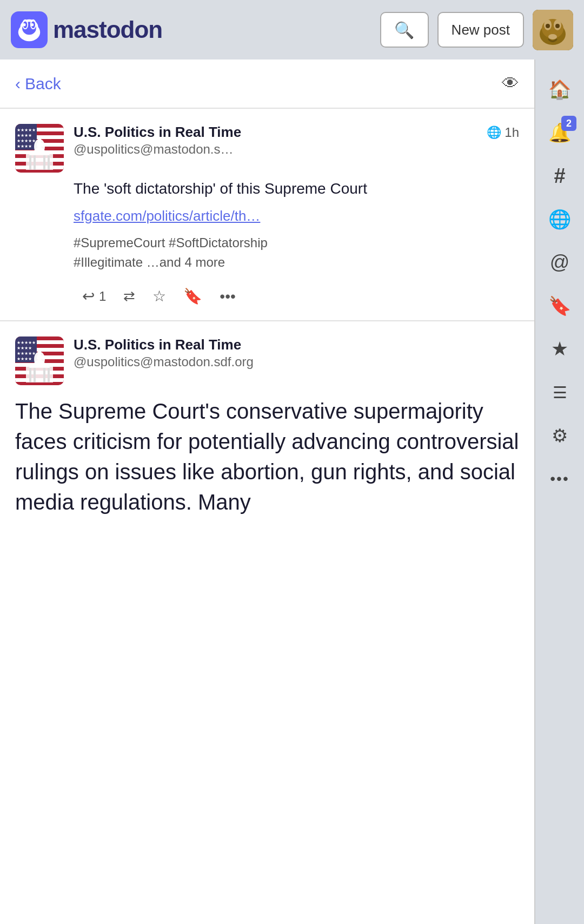 The height and width of the screenshot is (924, 584). I want to click on home-icon: 🏠, so click(560, 89).